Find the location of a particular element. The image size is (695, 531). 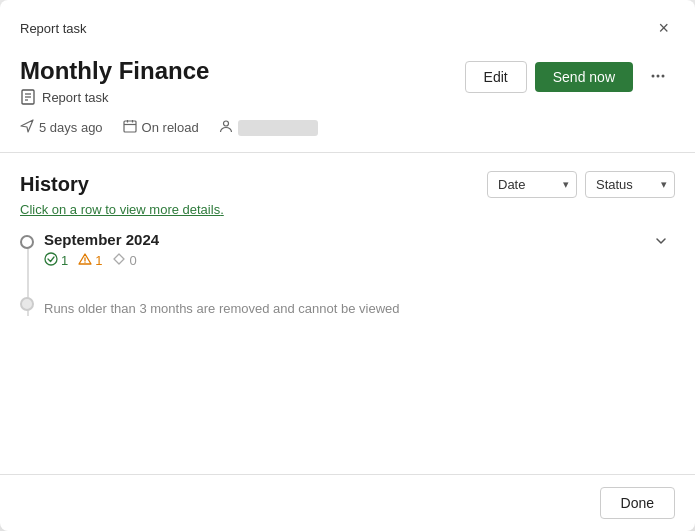

success-count: 1 is located at coordinates (64, 260).